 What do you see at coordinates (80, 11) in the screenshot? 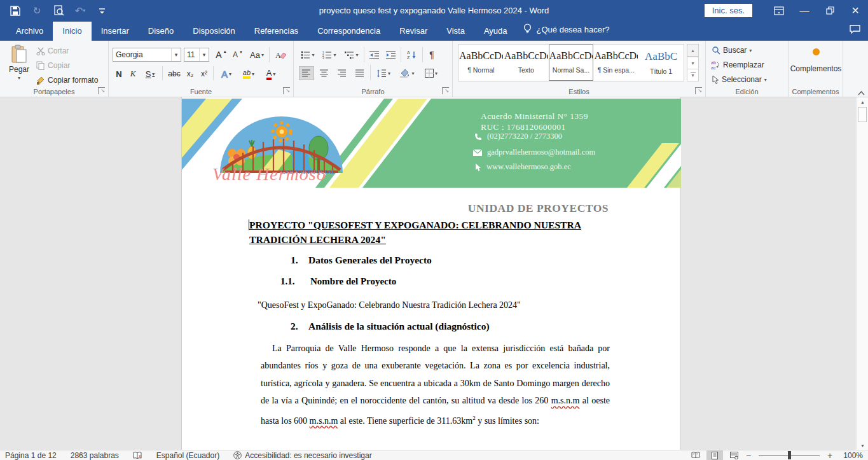
I see `undo-icon: ↶▾` at bounding box center [80, 11].